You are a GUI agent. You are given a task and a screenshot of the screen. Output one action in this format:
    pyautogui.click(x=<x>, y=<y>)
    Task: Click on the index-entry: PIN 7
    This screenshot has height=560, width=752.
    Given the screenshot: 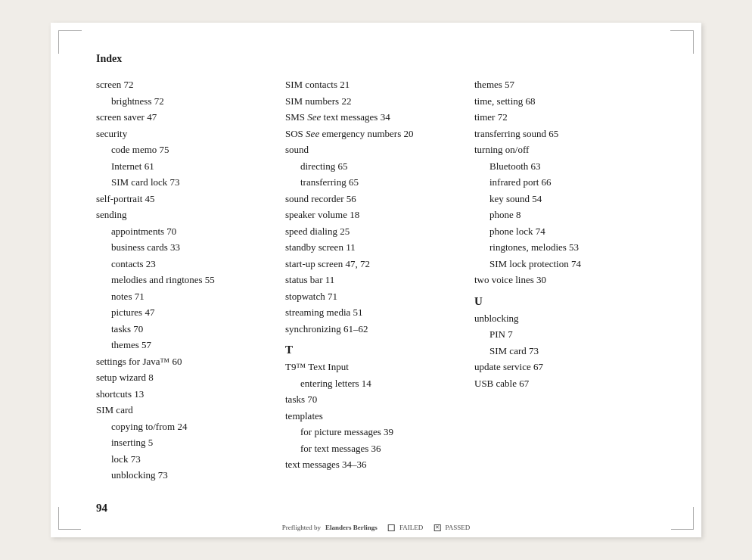 What is the action you would take?
    pyautogui.click(x=561, y=334)
    